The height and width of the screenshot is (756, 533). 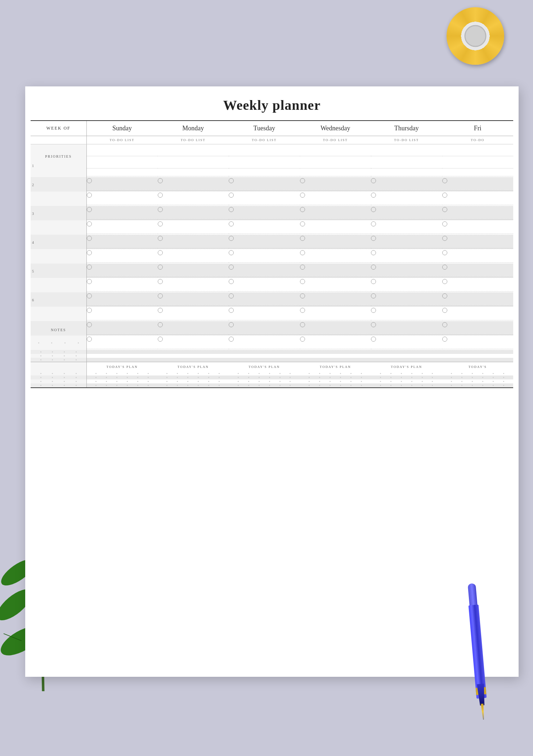 What do you see at coordinates (336, 184) in the screenshot?
I see `wed-p2a` at bounding box center [336, 184].